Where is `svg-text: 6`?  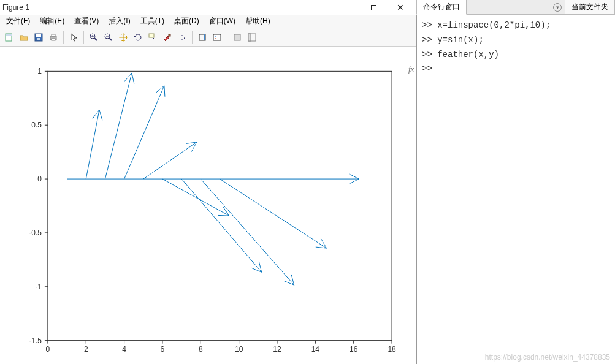 svg-text: 6 is located at coordinates (163, 349).